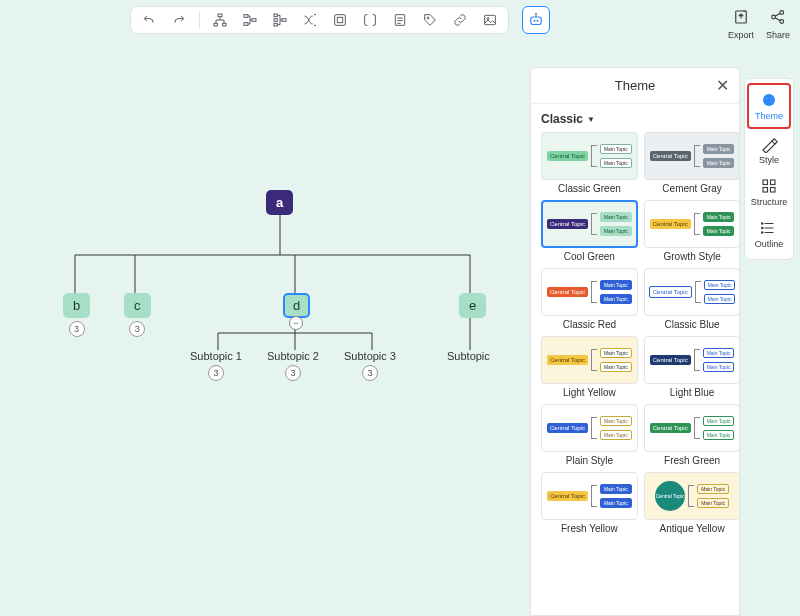 The width and height of the screenshot is (800, 616). I want to click on chevron-down-icon: ▼, so click(591, 120).